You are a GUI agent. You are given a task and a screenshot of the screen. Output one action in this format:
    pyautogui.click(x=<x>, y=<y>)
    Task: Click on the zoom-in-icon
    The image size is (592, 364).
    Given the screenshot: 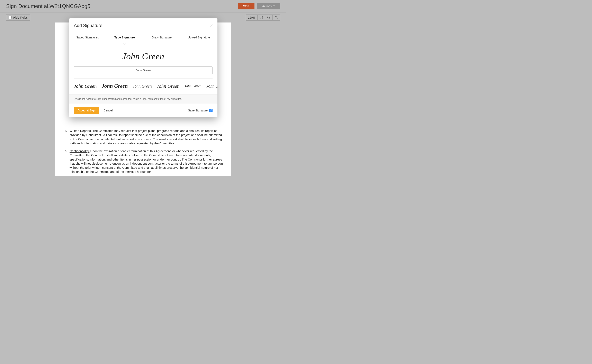 What is the action you would take?
    pyautogui.click(x=276, y=18)
    